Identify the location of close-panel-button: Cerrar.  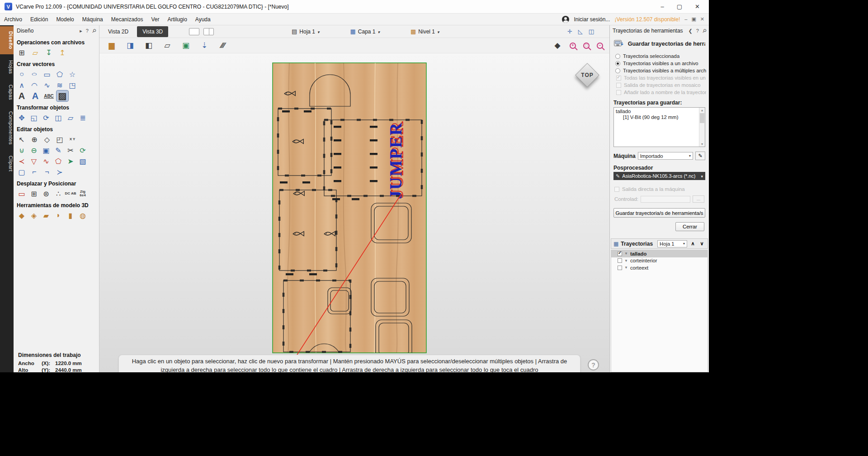
(690, 227).